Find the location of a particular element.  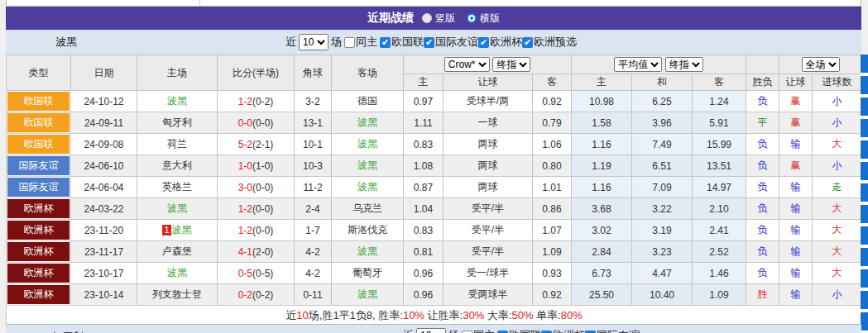

table-row: 欧洲杯 24-03-22 波黑 1-2(0-0) 2-4 乌克兰 1.04 受平… is located at coordinates (434, 209).